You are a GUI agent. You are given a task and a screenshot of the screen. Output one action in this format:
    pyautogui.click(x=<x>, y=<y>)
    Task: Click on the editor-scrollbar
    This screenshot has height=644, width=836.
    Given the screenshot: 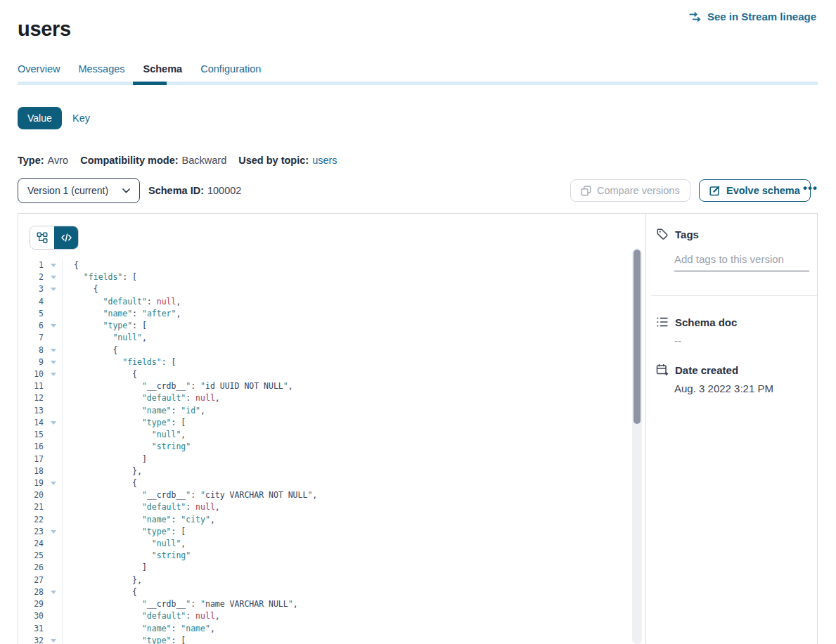 What is the action you would take?
    pyautogui.click(x=637, y=446)
    